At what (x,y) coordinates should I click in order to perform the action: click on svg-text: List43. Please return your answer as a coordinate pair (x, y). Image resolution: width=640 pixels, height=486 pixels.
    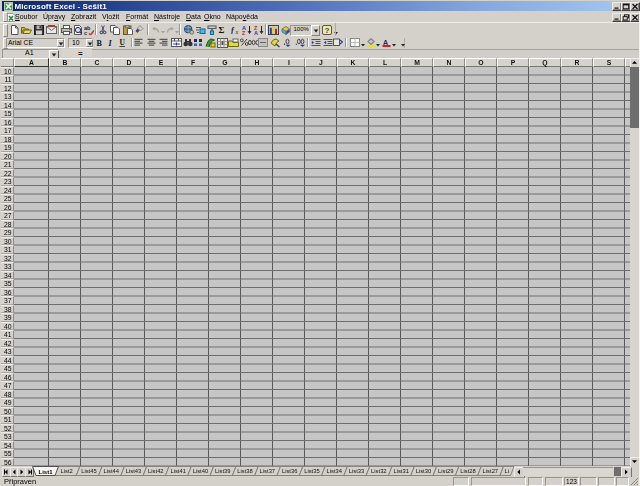
    Looking at the image, I should click on (134, 471).